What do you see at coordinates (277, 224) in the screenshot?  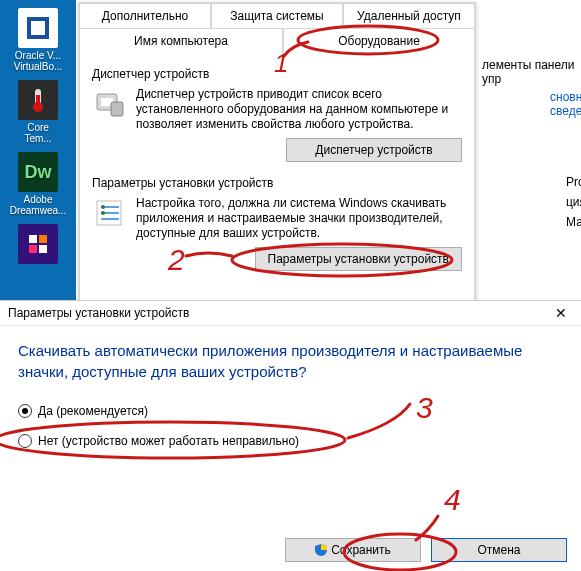 I see `group-install-settings: Параметры установки устройств Настройка …` at bounding box center [277, 224].